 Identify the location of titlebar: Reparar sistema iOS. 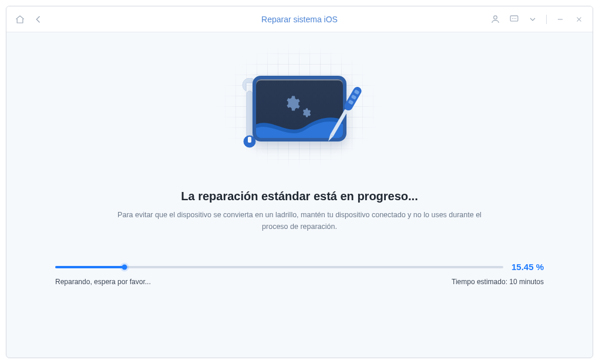
(300, 19).